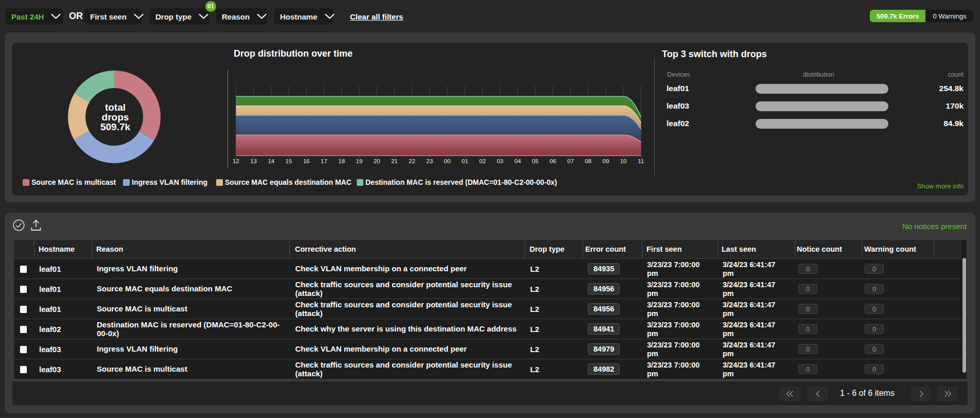 The height and width of the screenshot is (418, 980). Describe the element at coordinates (500, 161) in the screenshot. I see `svg-text: 03` at that location.